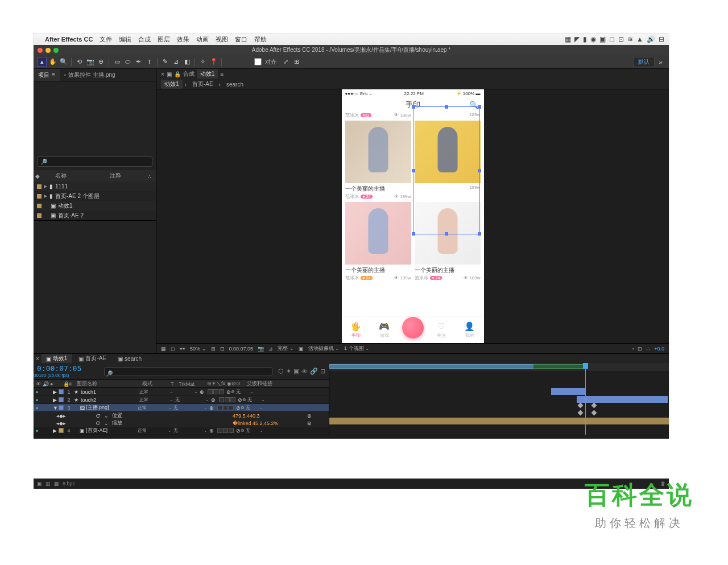 This screenshot has width=728, height=565. Describe the element at coordinates (125, 40) in the screenshot. I see `menu-edit: 编辑` at that location.